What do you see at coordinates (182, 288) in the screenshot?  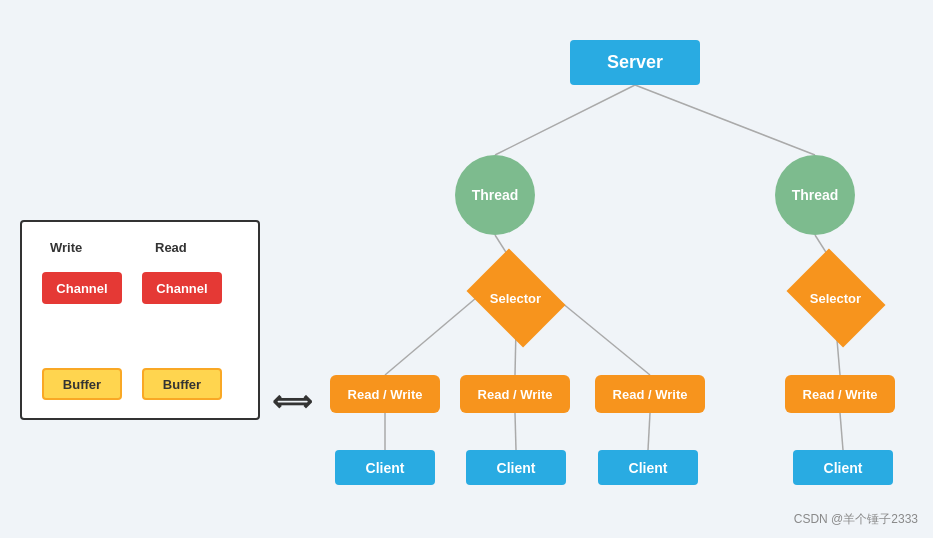 I see `channel-read: Channel` at bounding box center [182, 288].